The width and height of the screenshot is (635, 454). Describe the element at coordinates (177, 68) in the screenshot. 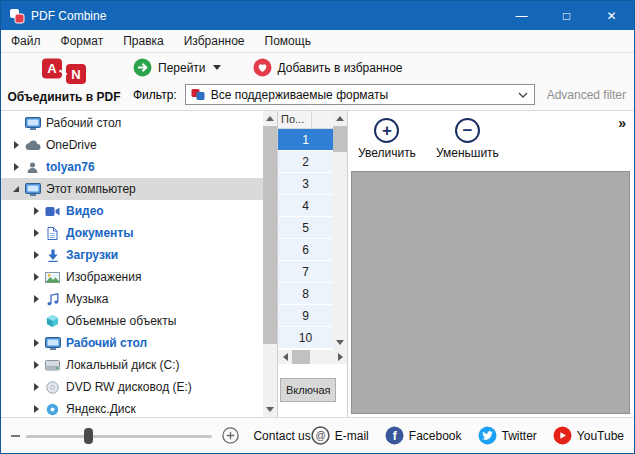

I see `go-button: Перейти` at that location.